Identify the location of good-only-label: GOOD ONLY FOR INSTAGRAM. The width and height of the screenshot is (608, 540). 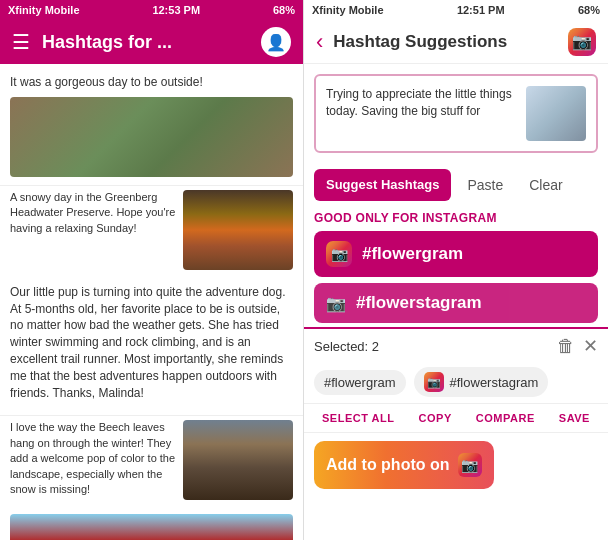
(456, 219).